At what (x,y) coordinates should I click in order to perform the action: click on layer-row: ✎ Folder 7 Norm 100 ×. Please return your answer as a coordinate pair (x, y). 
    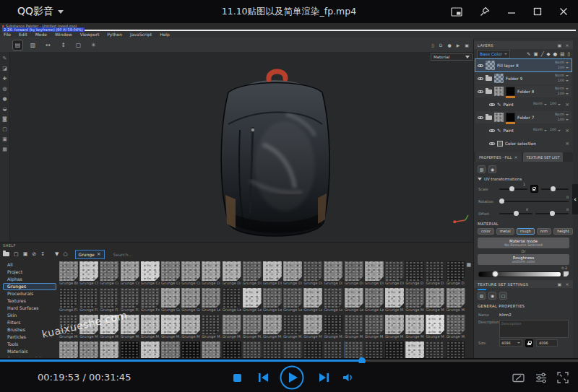
    Looking at the image, I should click on (523, 117).